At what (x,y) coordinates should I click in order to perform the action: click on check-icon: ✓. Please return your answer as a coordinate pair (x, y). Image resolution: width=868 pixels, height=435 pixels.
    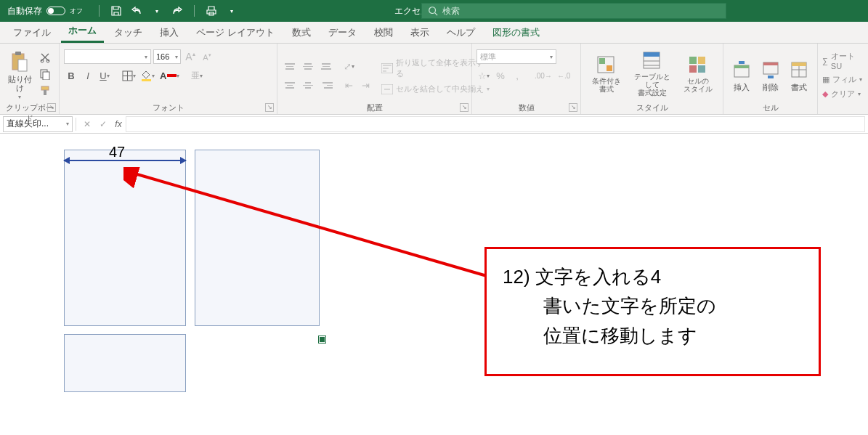
    Looking at the image, I should click on (103, 124).